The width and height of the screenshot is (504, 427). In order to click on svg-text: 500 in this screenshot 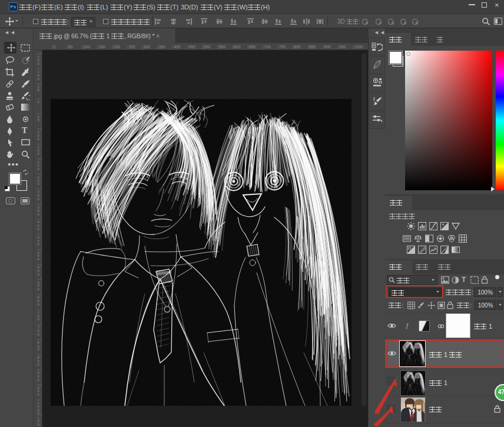, I will do `click(207, 47)`.